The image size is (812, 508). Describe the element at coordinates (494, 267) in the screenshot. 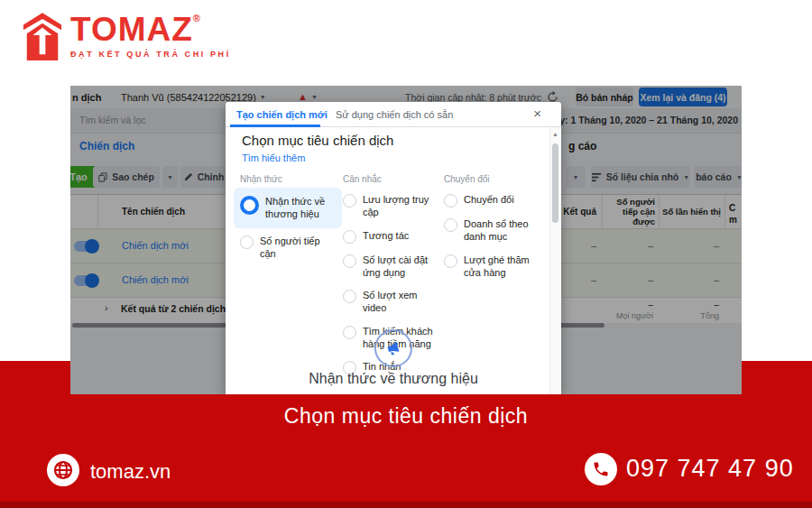

I see `objective-option: Lượt ghé thăm cửa hàng` at that location.